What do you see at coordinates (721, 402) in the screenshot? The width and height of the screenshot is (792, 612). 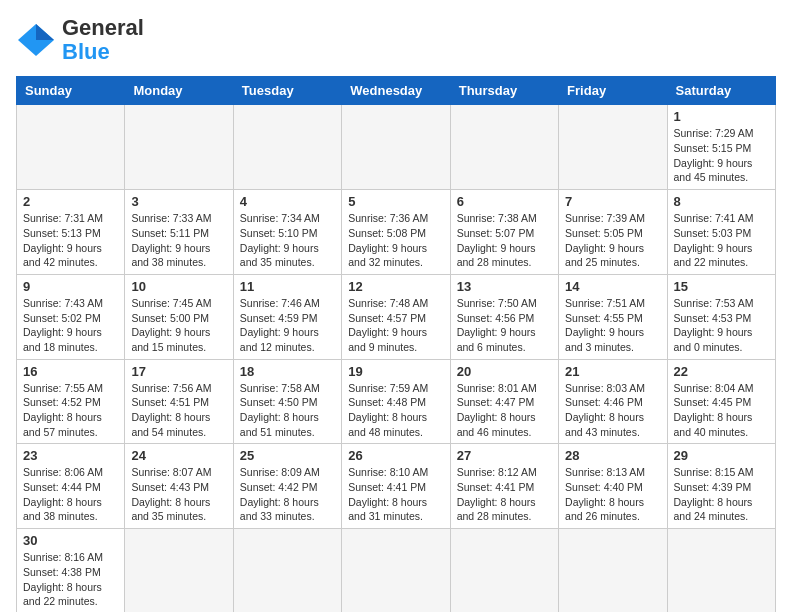 I see `calendar-cell: 22Sunrise: 8:04 AM Sunset: 4:45 PM Dayli…` at bounding box center [721, 402].